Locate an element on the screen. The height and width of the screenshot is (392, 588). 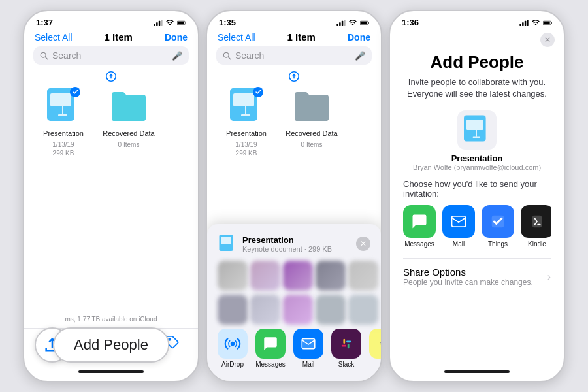
pres-icon-box is located at coordinates (477, 130).